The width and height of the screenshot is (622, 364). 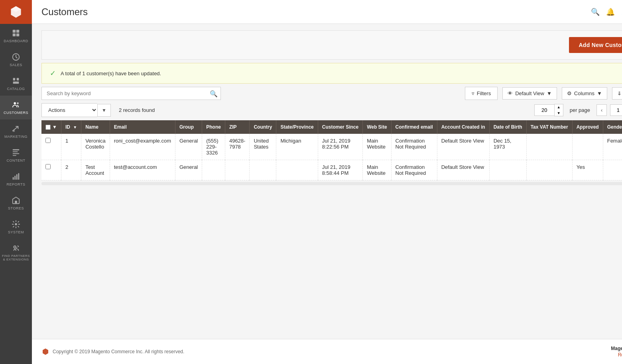 What do you see at coordinates (602, 110) in the screenshot?
I see `previous-page-button: ‹` at bounding box center [602, 110].